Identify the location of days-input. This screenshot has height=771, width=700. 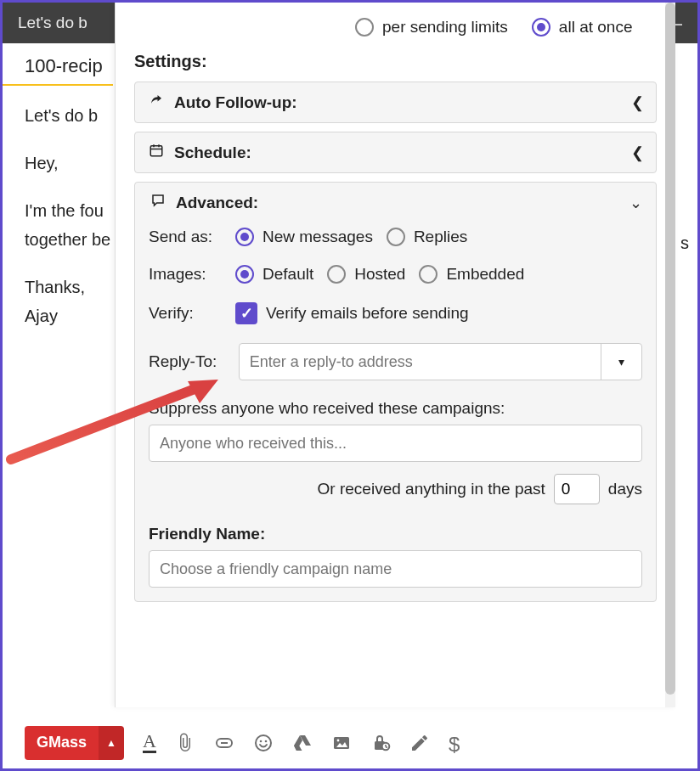
(577, 489).